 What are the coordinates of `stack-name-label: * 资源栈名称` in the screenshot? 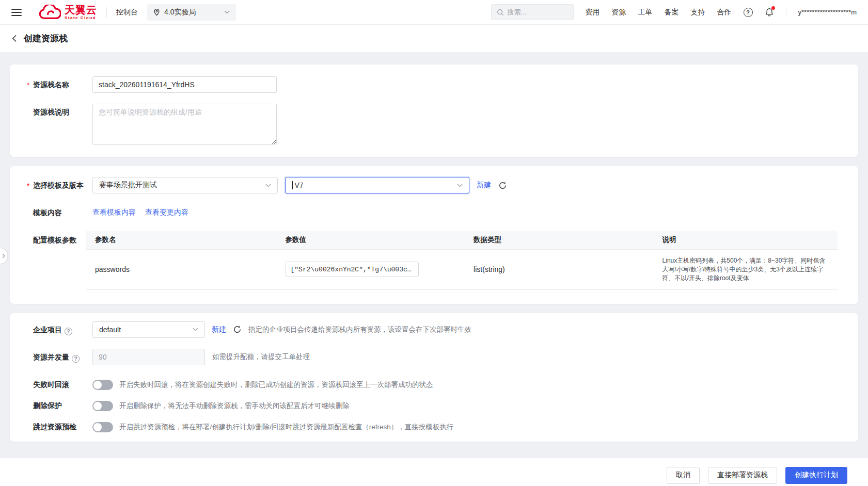 It's located at (59, 83).